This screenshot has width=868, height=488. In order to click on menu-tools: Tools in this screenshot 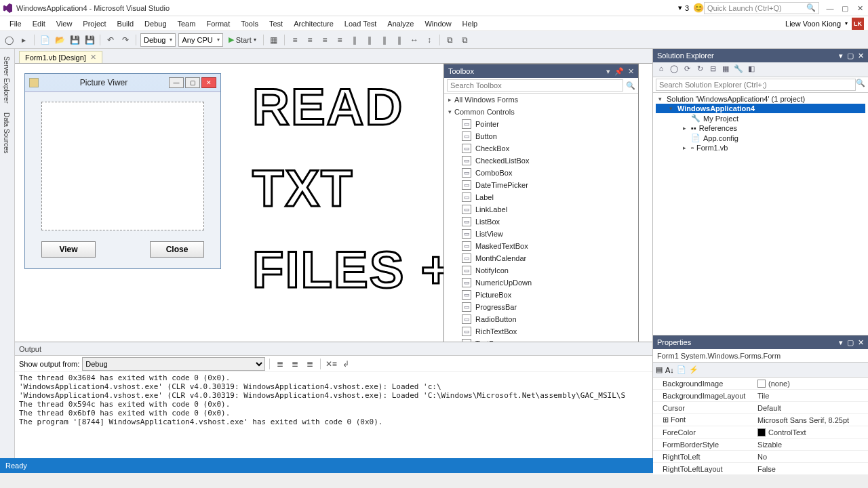, I will do `click(250, 24)`.